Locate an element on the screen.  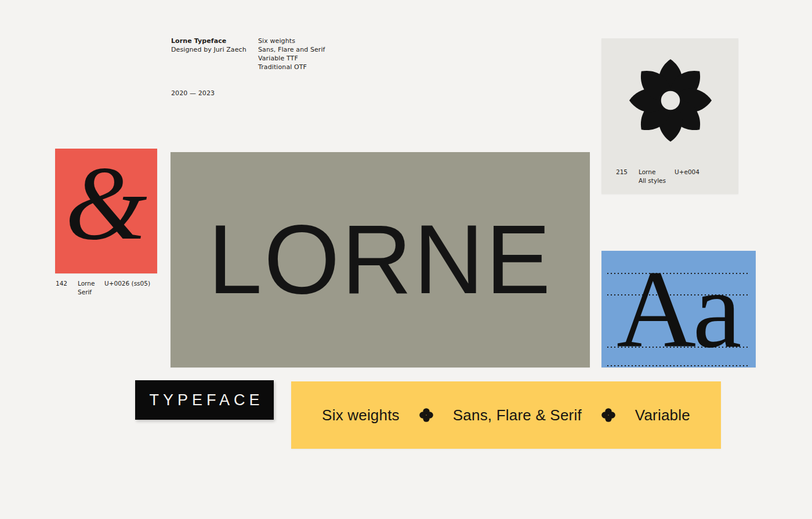
banner-item: Six weights is located at coordinates (361, 416).